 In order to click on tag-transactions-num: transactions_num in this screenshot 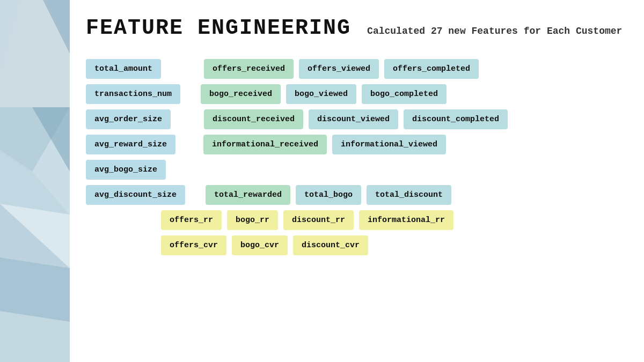, I will do `click(133, 94)`.